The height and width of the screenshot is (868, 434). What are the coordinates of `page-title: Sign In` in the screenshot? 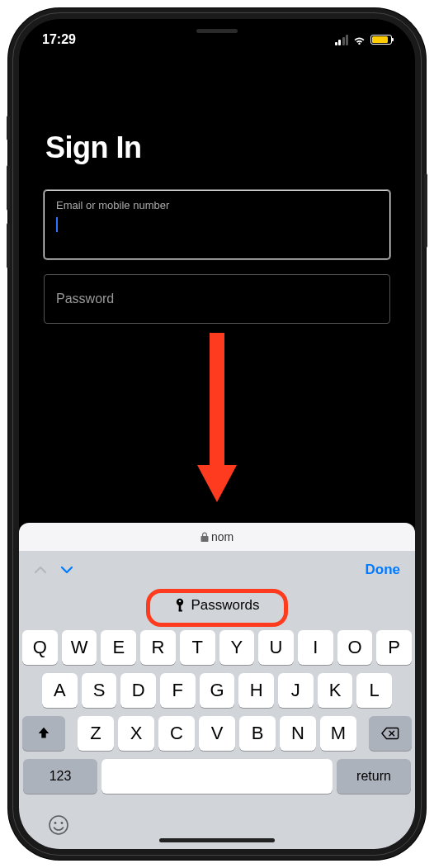 It's located at (217, 148).